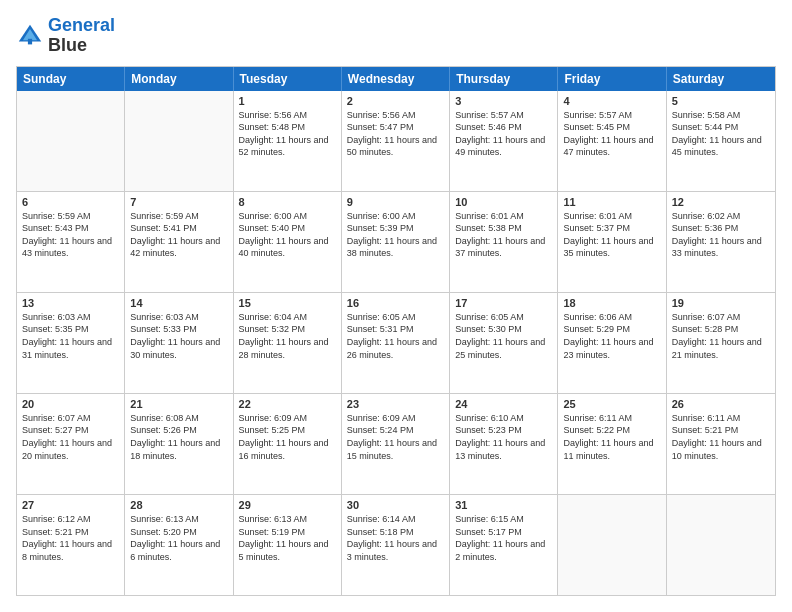 This screenshot has width=792, height=612. What do you see at coordinates (288, 343) in the screenshot?
I see `calendar-cell: 15Sunrise: 6:04 AM Sunset: 5:32 PM Dayli…` at bounding box center [288, 343].